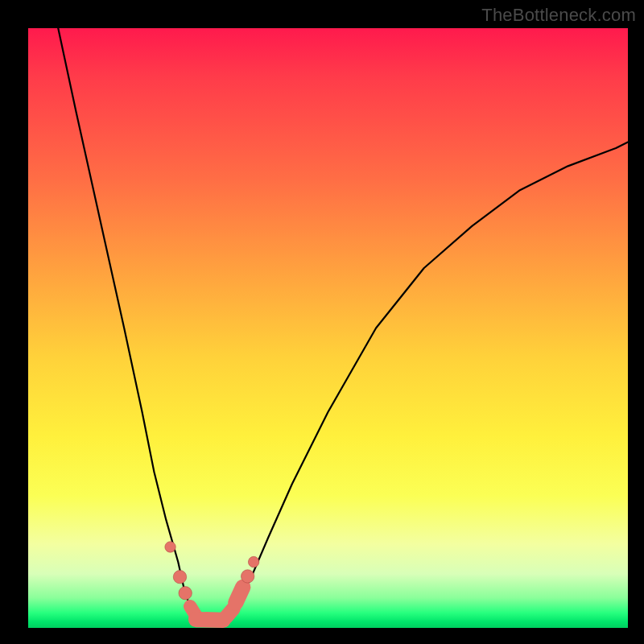  What do you see at coordinates (559, 15) in the screenshot?
I see `watermark-text: TheBottleneck.com` at bounding box center [559, 15].